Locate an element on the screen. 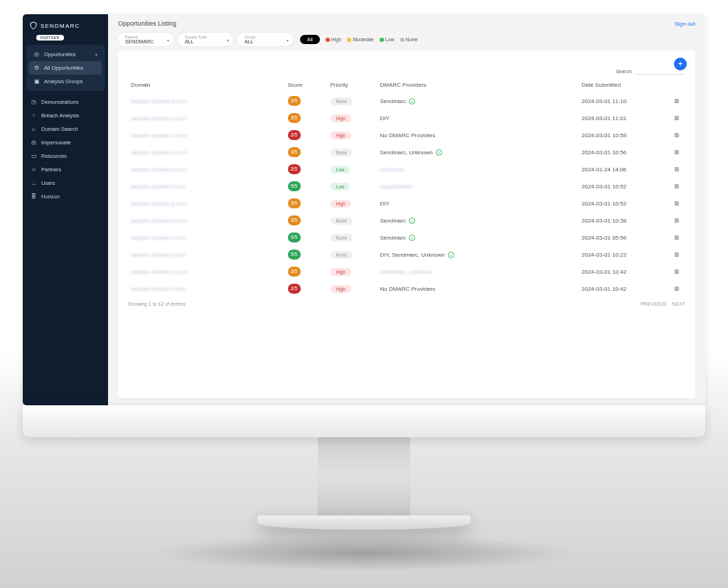 The width and height of the screenshot is (728, 588). domain-cell: sample-domain-h.com is located at coordinates (159, 220).